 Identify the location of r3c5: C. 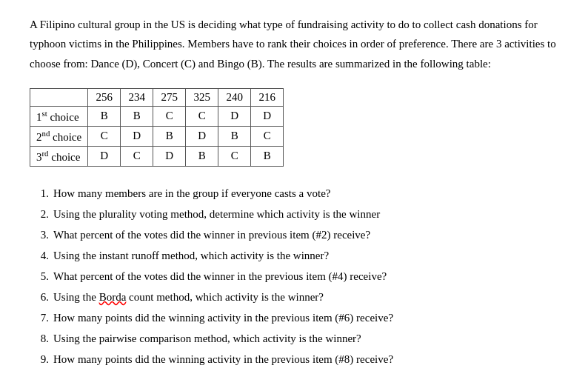
(235, 156).